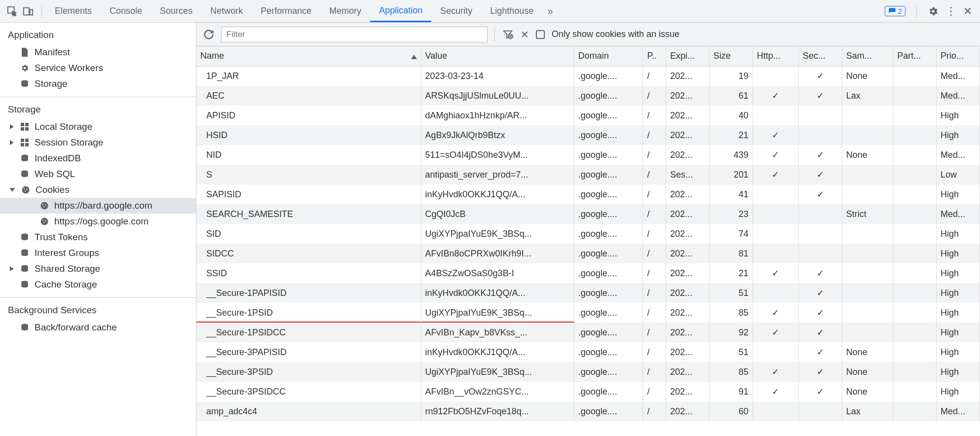  Describe the element at coordinates (687, 76) in the screenshot. I see `cell-expires: 202...` at that location.